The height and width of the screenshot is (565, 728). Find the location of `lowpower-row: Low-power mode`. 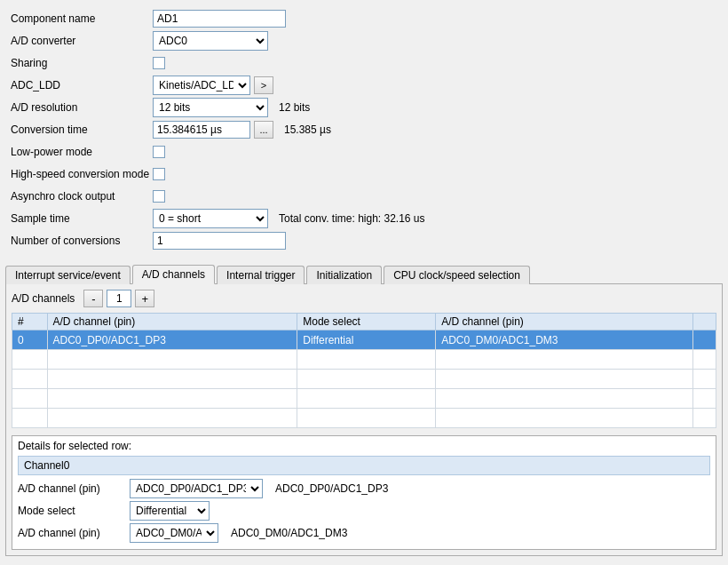

lowpower-row: Low-power mode is located at coordinates (364, 152).